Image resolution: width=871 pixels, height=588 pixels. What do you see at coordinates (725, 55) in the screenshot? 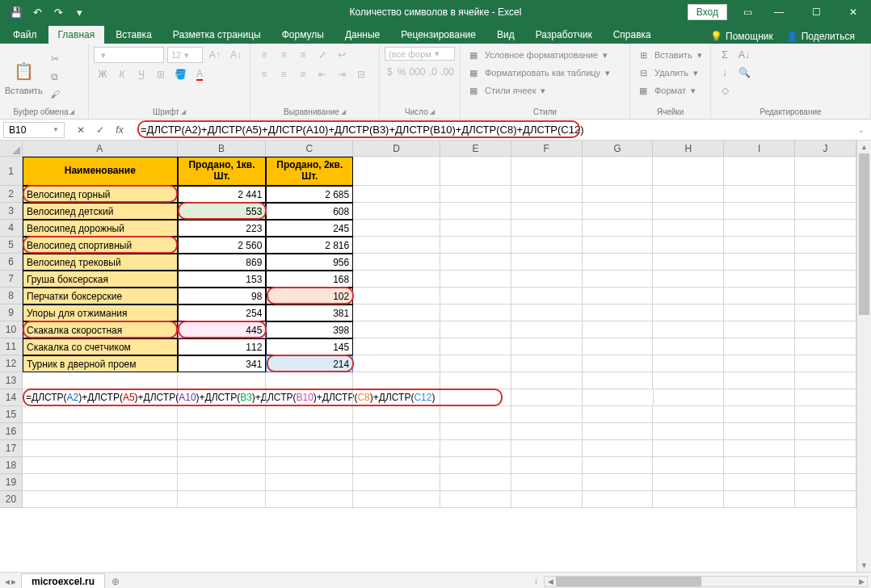
I see `autosum-icon: Σ` at bounding box center [725, 55].